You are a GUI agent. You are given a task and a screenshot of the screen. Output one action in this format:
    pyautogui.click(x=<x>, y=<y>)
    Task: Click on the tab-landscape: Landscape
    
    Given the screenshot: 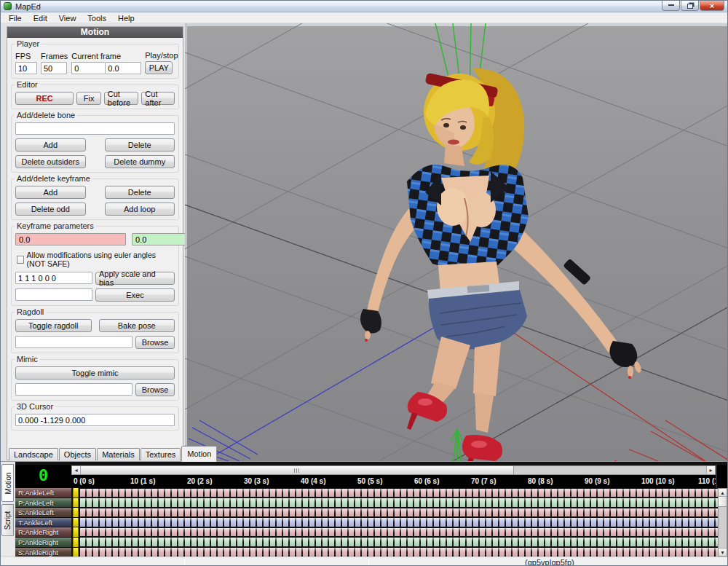 What is the action you would take?
    pyautogui.click(x=33, y=455)
    